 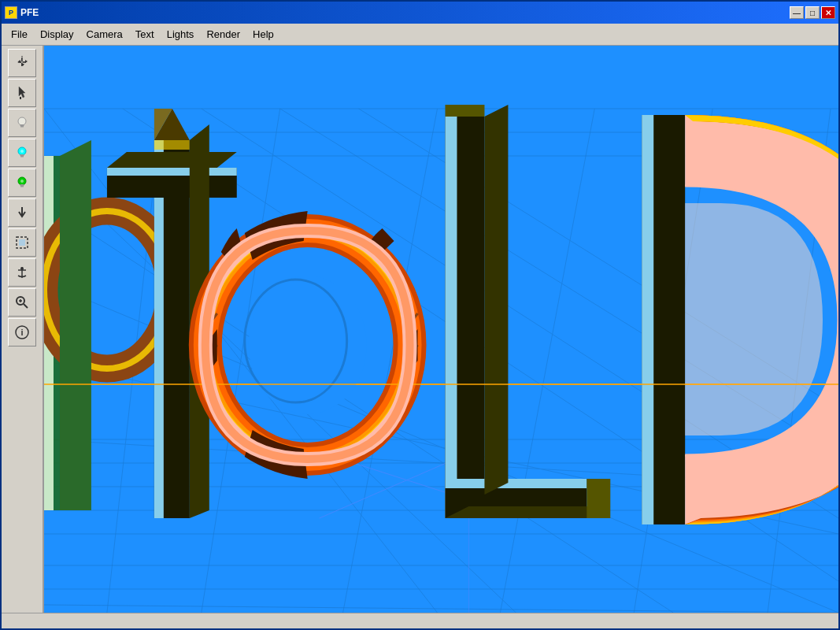 What do you see at coordinates (22, 13) in the screenshot?
I see `titlebar-left: P PFE` at bounding box center [22, 13].